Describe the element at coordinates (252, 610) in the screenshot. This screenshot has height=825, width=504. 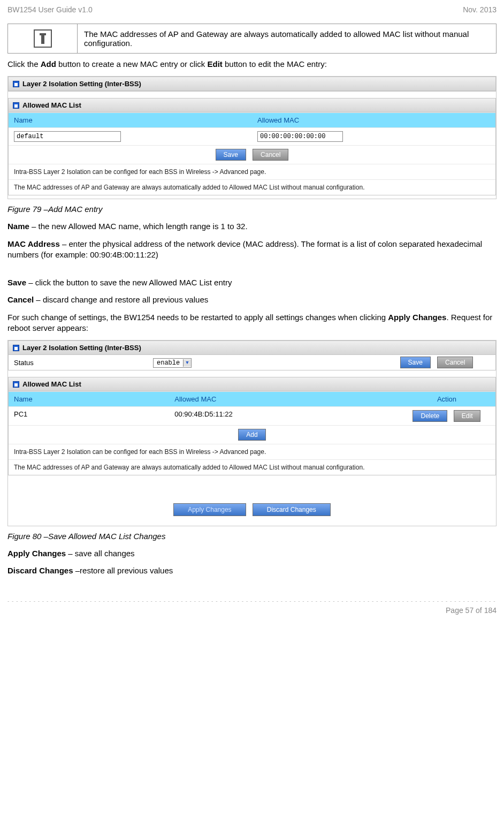
I see `page-number: Page 57 of 184` at that location.